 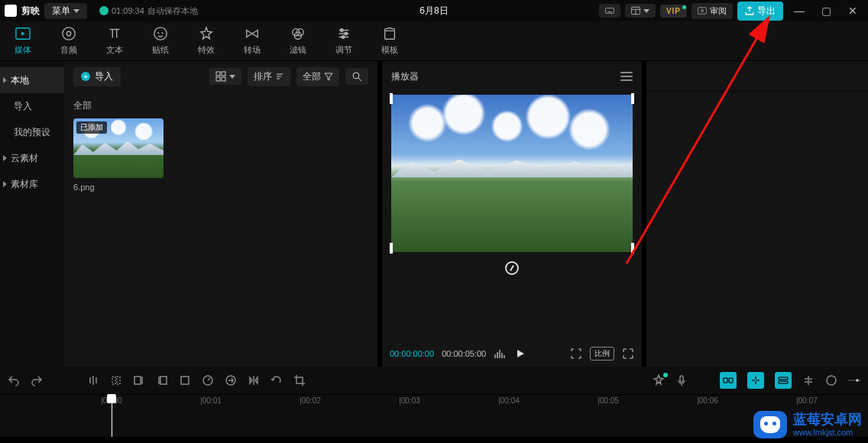 What do you see at coordinates (66, 11) in the screenshot?
I see `menu-dropdown: 菜单` at bounding box center [66, 11].